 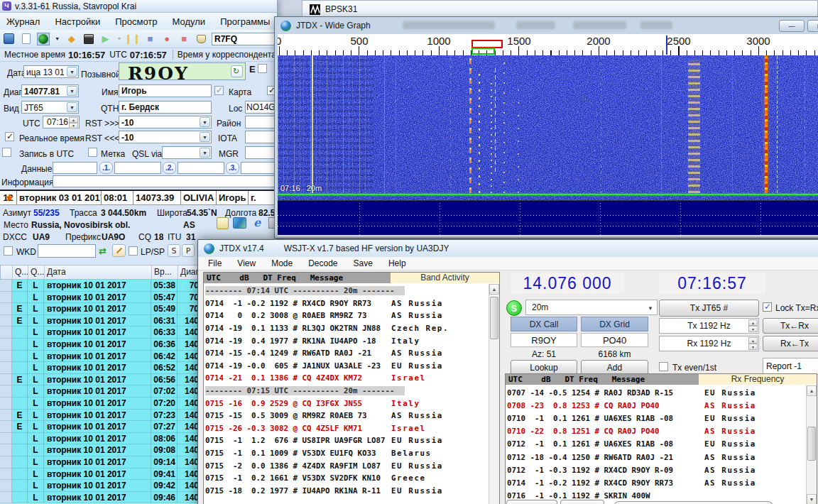 I want to click on decode-line: 0714 -19 -0.0 605 # JA1NUX UA3ALE -23EU …, so click(x=347, y=366).